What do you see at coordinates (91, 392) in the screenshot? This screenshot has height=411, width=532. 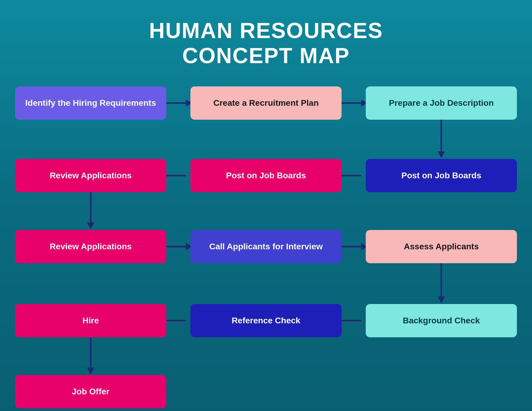 I see `node-job-offer: Job Offer` at bounding box center [91, 392].